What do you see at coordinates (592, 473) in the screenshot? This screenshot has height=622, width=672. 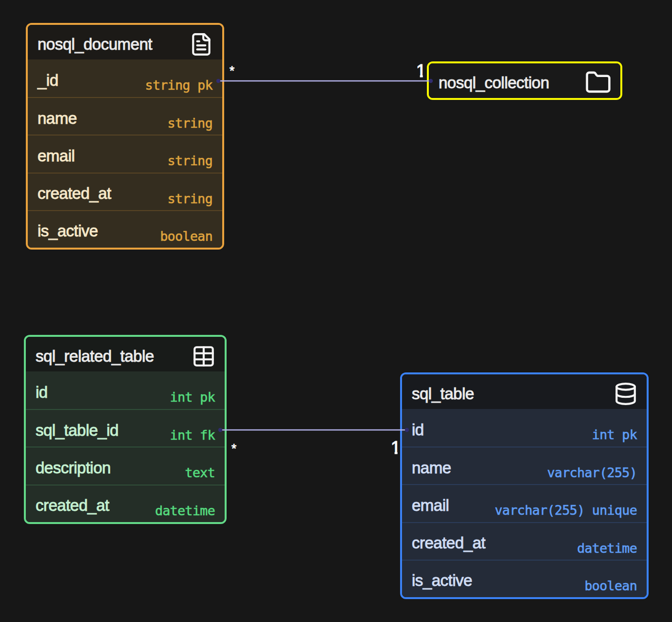 I see `field-type: varchar(255)` at bounding box center [592, 473].